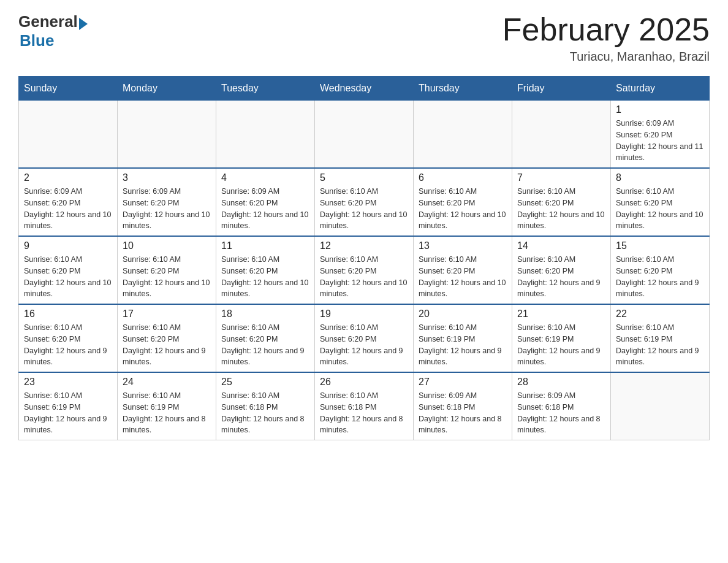  What do you see at coordinates (167, 88) in the screenshot?
I see `weekday-header-monday: Monday` at bounding box center [167, 88].